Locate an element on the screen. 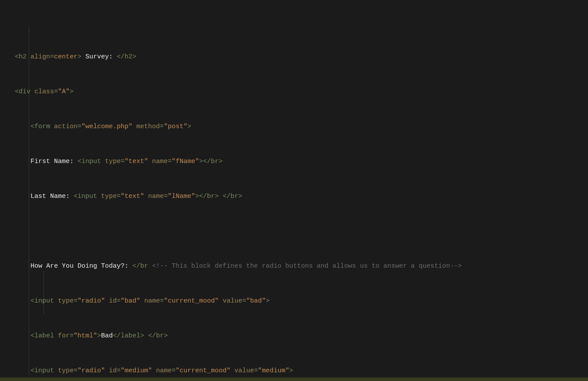 This screenshot has width=588, height=381. val-token: center is located at coordinates (66, 57).